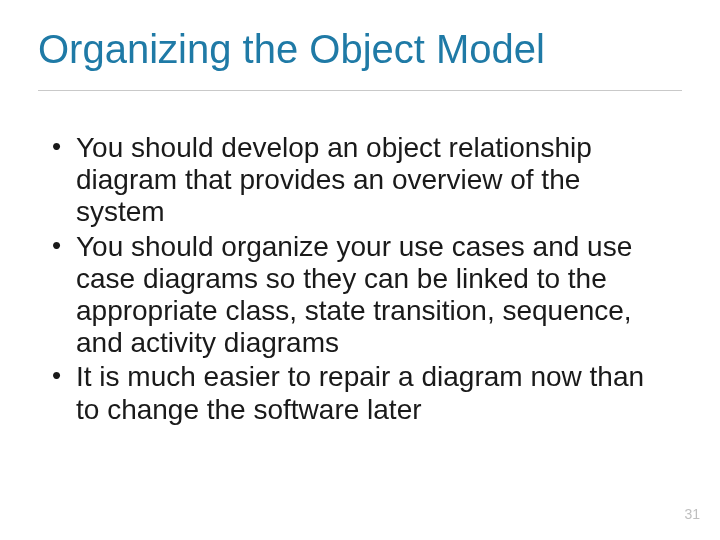  I want to click on list-item: It is much easier to repair a diagram no…, so click(357, 393).